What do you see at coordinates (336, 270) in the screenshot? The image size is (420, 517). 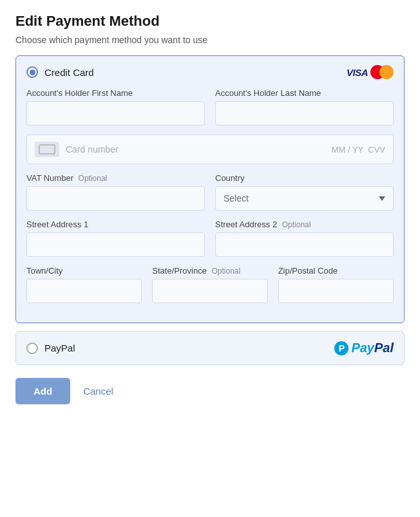 I see `zip-code-label: Zip/Postal Code` at bounding box center [336, 270].